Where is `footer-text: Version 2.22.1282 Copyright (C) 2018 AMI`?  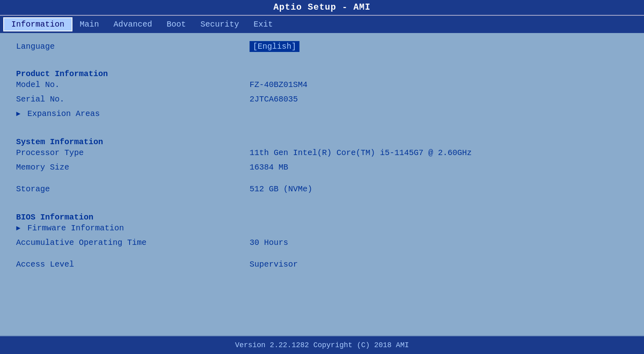 footer-text: Version 2.22.1282 Copyright (C) 2018 AMI is located at coordinates (322, 345).